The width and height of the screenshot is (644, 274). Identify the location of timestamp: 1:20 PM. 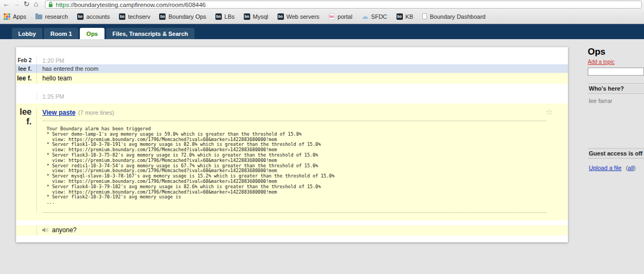
(302, 61).